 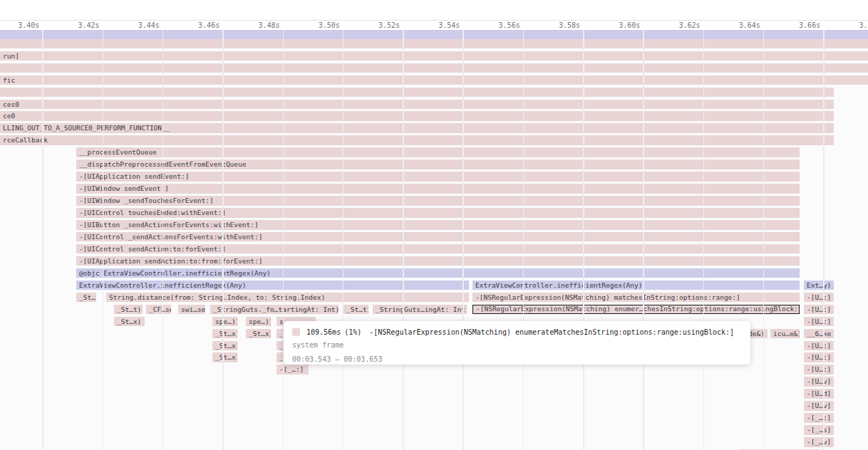 What do you see at coordinates (864, 26) in the screenshot?
I see `tick-label: 3.68s` at bounding box center [864, 26].